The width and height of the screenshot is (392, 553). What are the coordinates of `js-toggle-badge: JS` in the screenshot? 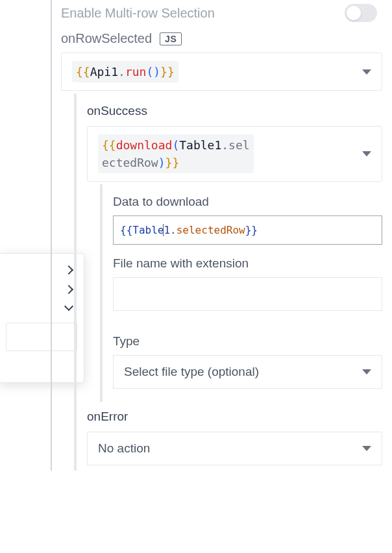 It's located at (171, 39).